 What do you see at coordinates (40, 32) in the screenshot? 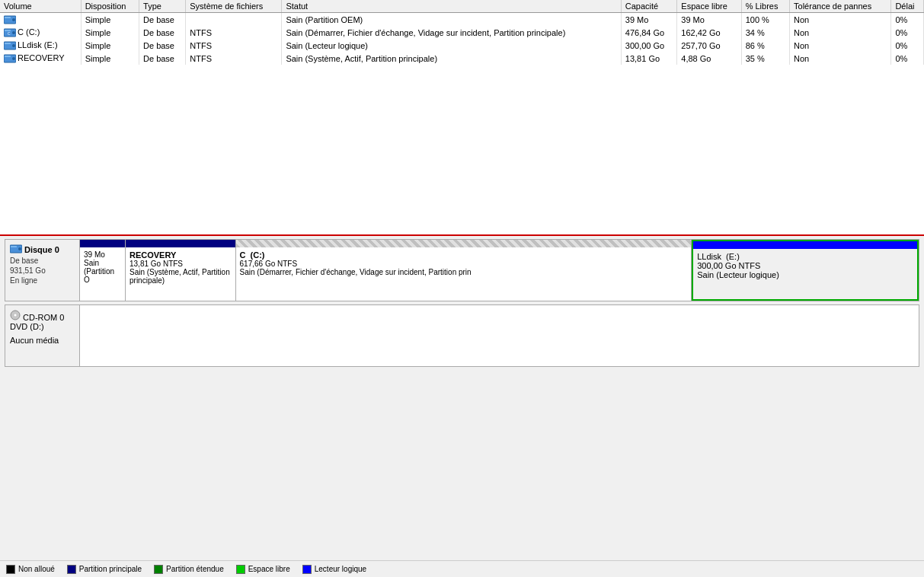
I see `cell-volume: C C (C:)` at bounding box center [40, 32].